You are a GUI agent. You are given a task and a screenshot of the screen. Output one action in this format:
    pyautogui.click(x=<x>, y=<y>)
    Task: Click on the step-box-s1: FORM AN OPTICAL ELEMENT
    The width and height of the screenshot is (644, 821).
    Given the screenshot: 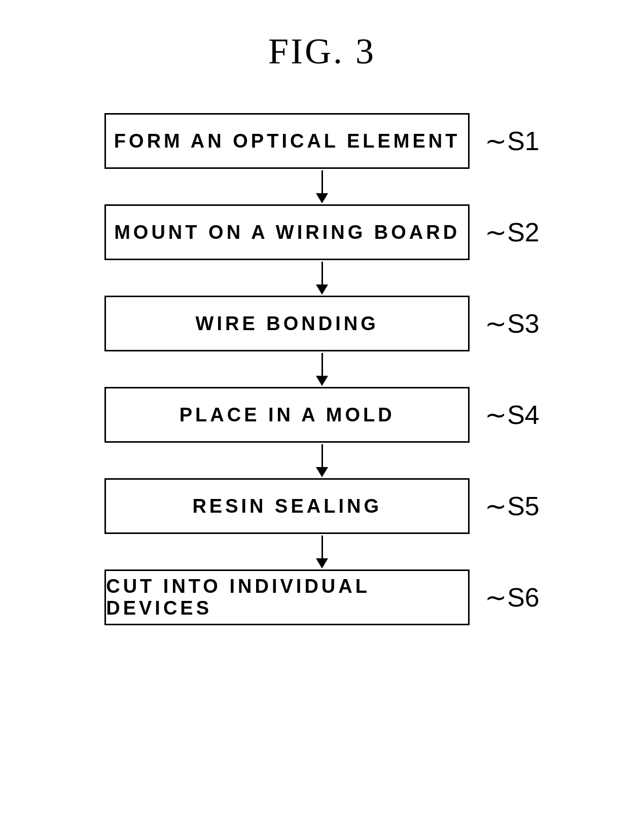 What is the action you would take?
    pyautogui.click(x=287, y=141)
    